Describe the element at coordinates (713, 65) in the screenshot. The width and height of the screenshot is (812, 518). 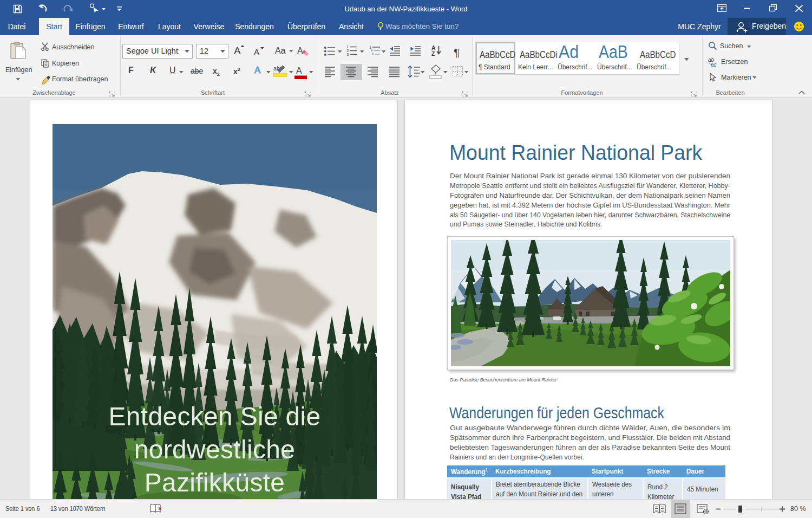
I see `svg-text: ac` at that location.